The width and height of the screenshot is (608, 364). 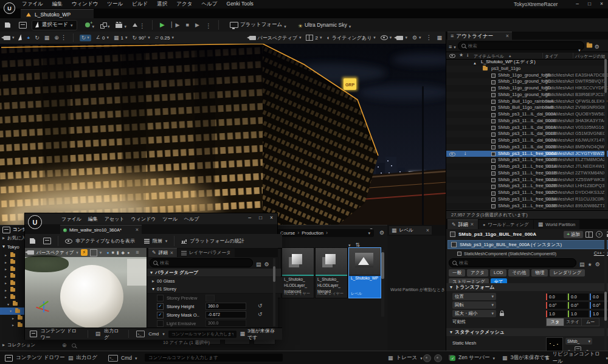 What do you see at coordinates (162, 25) in the screenshot?
I see `play-button: ▶` at bounding box center [162, 25].